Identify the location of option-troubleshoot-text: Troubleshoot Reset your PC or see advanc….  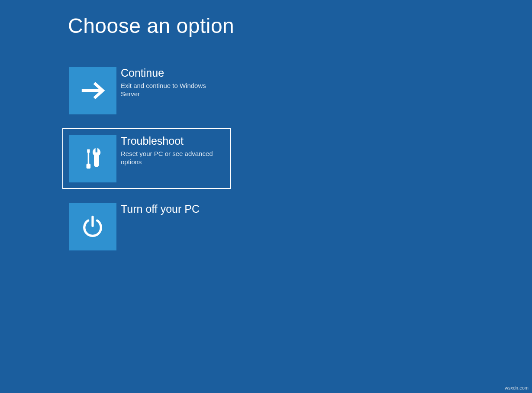
(171, 150).